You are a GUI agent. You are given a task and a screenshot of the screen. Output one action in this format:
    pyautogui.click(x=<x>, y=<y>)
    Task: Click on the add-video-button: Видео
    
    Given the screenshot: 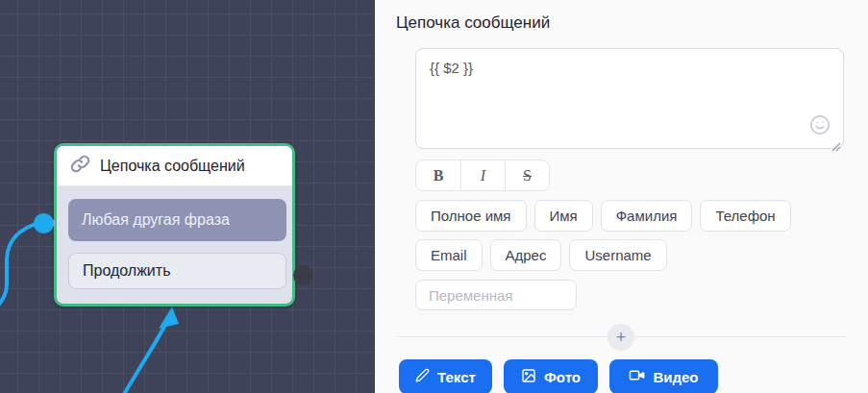 What is the action you would take?
    pyautogui.click(x=663, y=377)
    